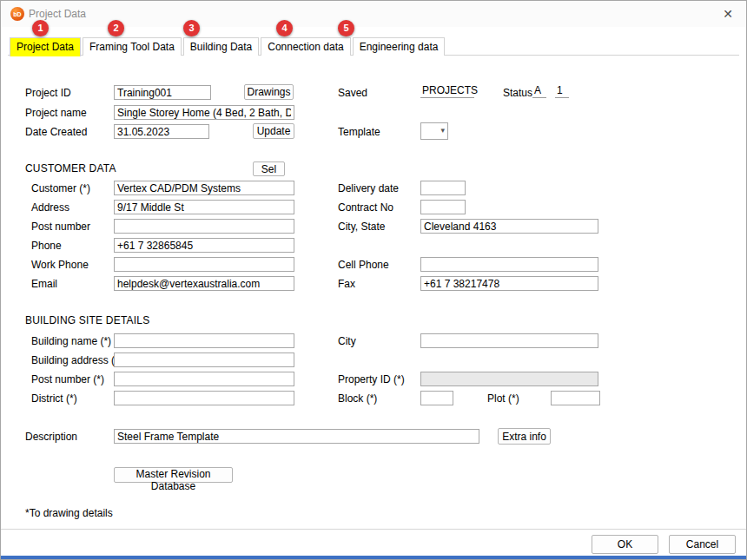  Describe the element at coordinates (40, 28) in the screenshot. I see `badge-1: 1` at that location.